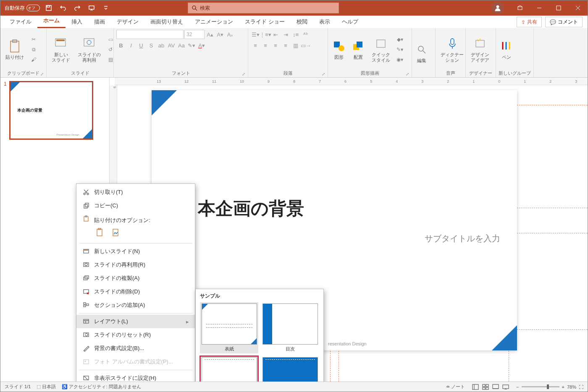 This screenshot has width=588, height=392. I want to click on tab-view: 表示, so click(325, 22).